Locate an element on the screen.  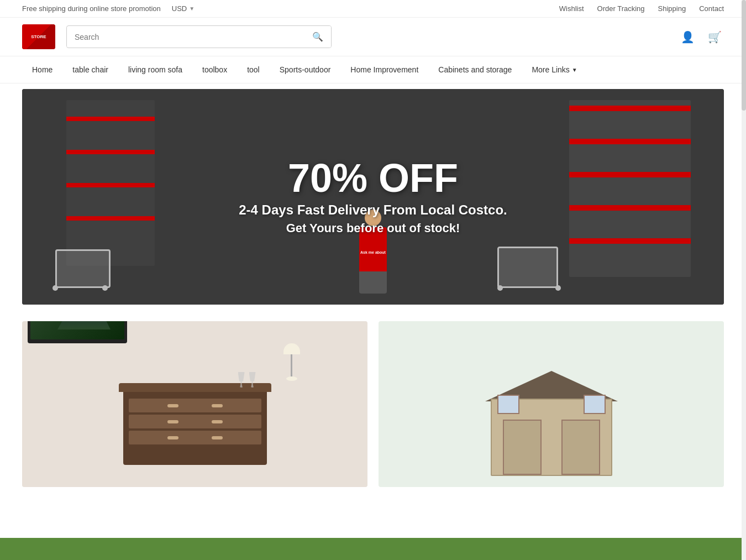
order-tracking-link: Order Tracking is located at coordinates (621, 9).